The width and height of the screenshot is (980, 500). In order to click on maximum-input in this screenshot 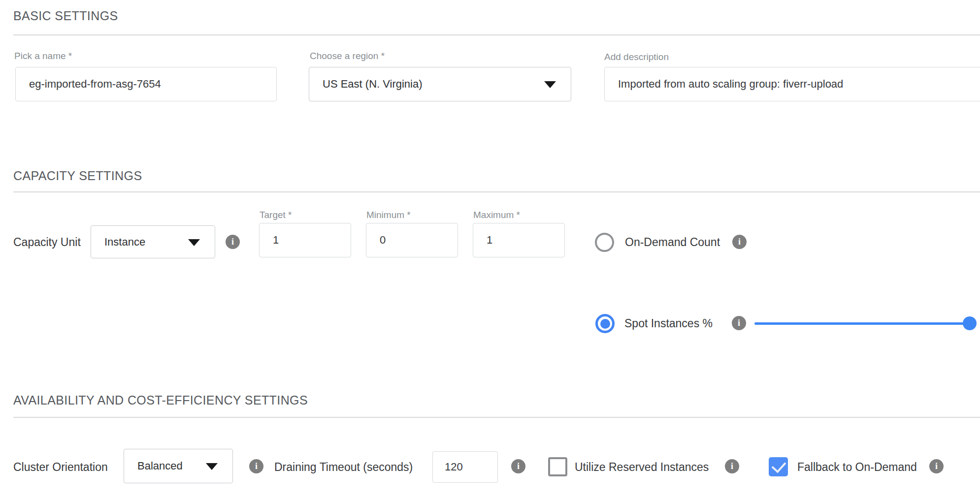, I will do `click(519, 240)`.